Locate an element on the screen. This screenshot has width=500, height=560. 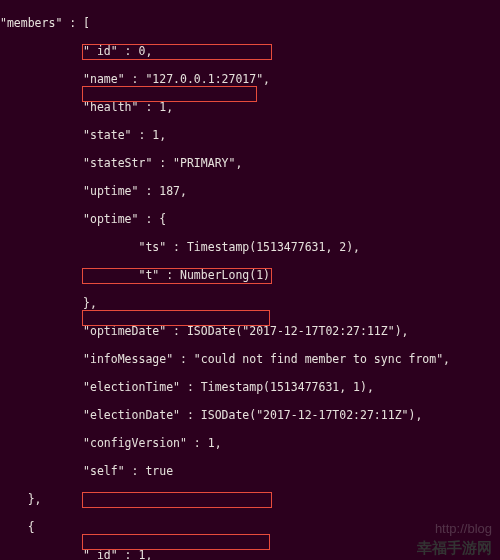
json-line: "optimeDate" : ISODate("2017-12-17T02:27… is located at coordinates (250, 331).